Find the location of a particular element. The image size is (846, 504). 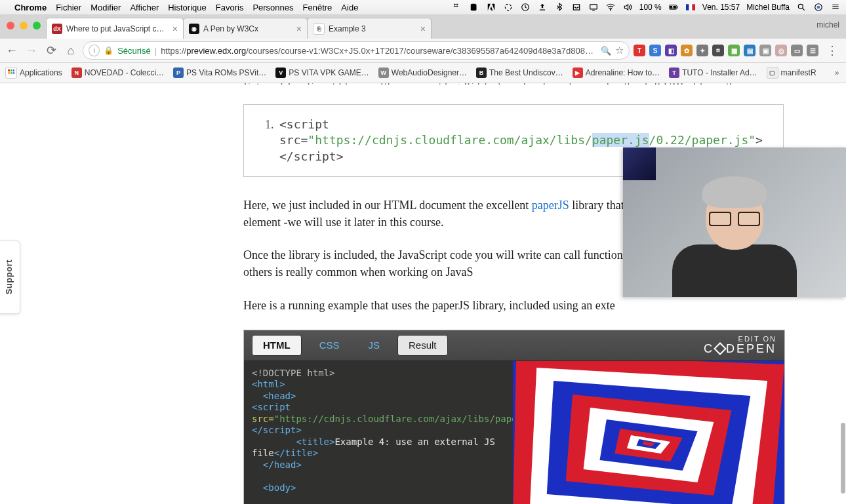

clock-icon is located at coordinates (525, 7).